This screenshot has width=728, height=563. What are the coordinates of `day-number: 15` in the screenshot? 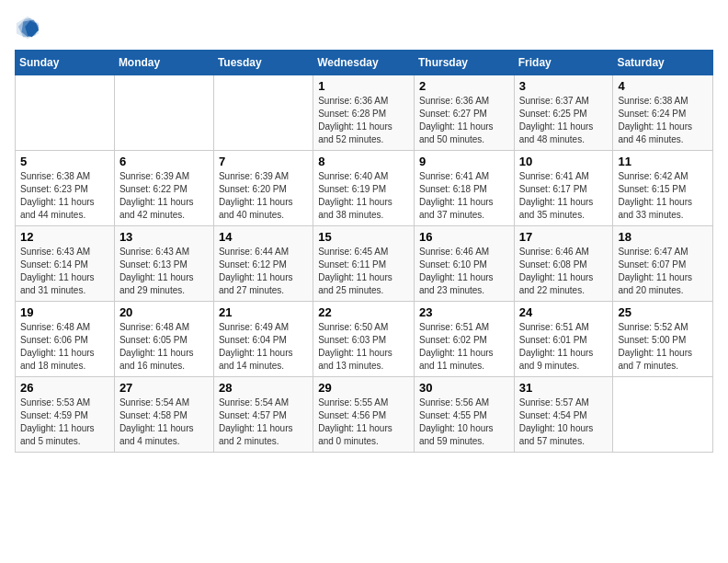 It's located at (364, 237).